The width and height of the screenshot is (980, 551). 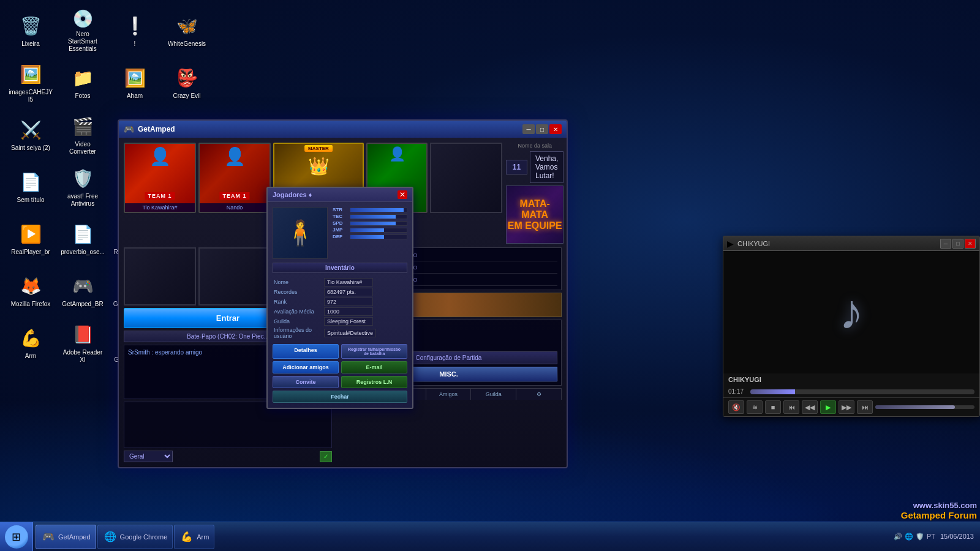 I want to click on email-button: E-mail, so click(x=374, y=367).